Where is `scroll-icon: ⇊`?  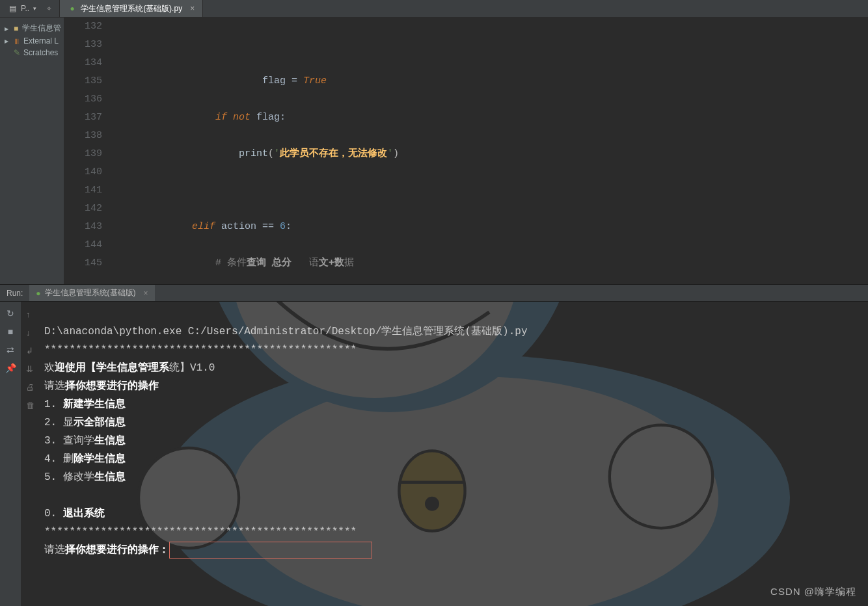
scroll-icon: ⇊ is located at coordinates (31, 369).